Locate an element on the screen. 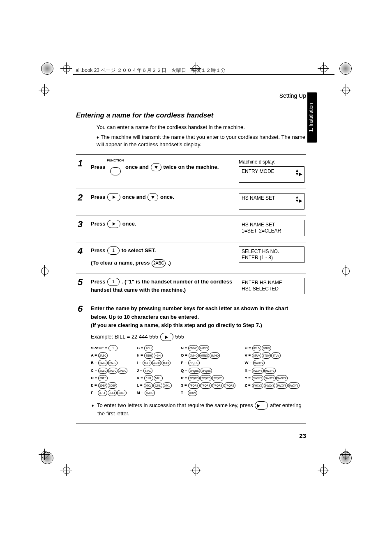 The width and height of the screenshot is (392, 555). step-row: 3 Press once. HS NAME SET 1=SET, 2=CLEAR is located at coordinates (191, 228).